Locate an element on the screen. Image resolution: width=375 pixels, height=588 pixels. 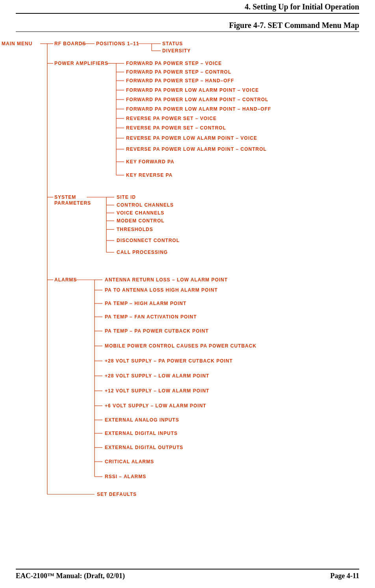
pa-6: REVERSE PA POWER SET – VOICE is located at coordinates (171, 118).